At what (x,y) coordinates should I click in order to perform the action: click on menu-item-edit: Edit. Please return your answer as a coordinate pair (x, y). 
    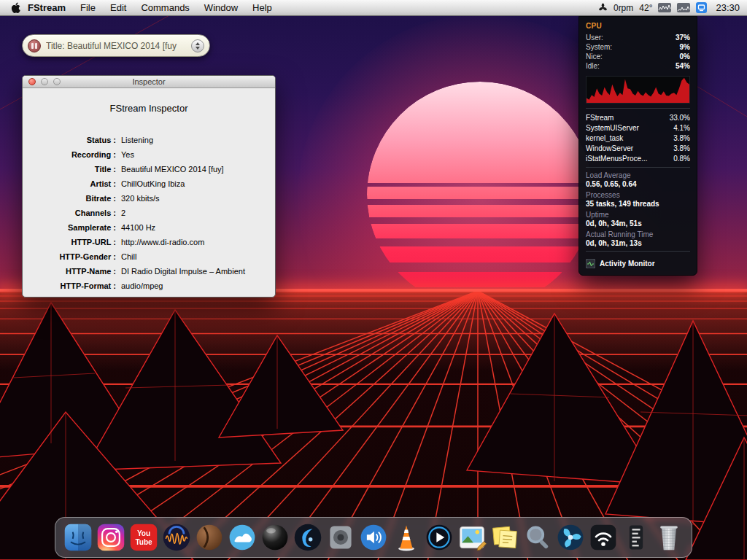
    Looking at the image, I should click on (118, 7).